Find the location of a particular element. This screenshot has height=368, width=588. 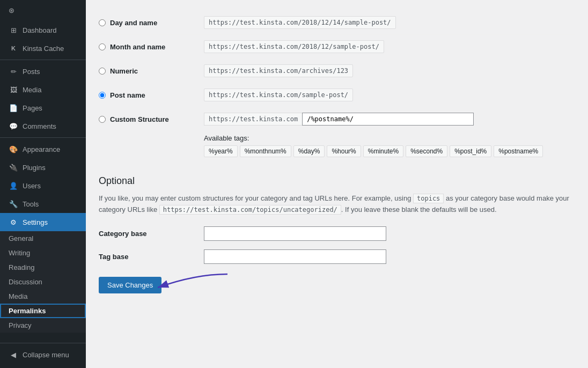

permalink-row-month-name: Month and name https://test.kinsta.com/2… is located at coordinates (337, 47).